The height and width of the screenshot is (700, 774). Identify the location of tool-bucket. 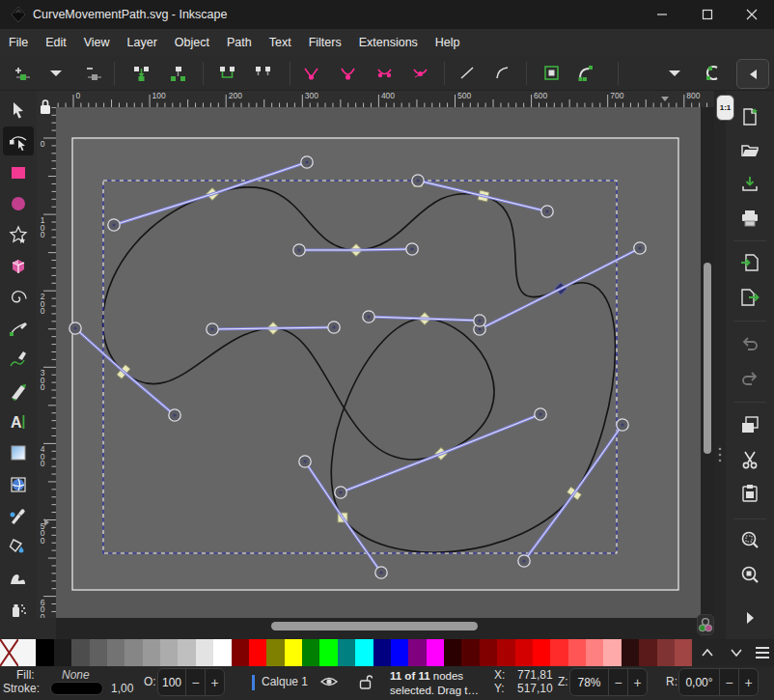
(18, 546).